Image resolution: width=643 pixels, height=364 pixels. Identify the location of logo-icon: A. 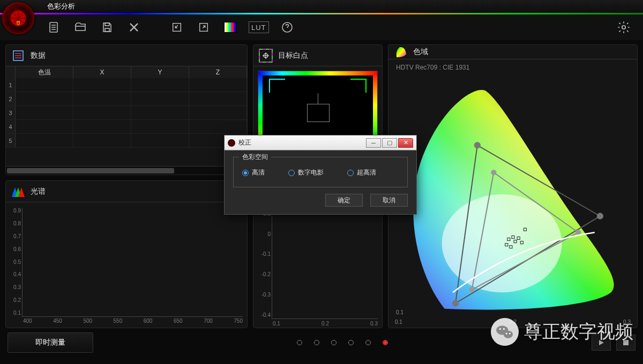
(18, 18).